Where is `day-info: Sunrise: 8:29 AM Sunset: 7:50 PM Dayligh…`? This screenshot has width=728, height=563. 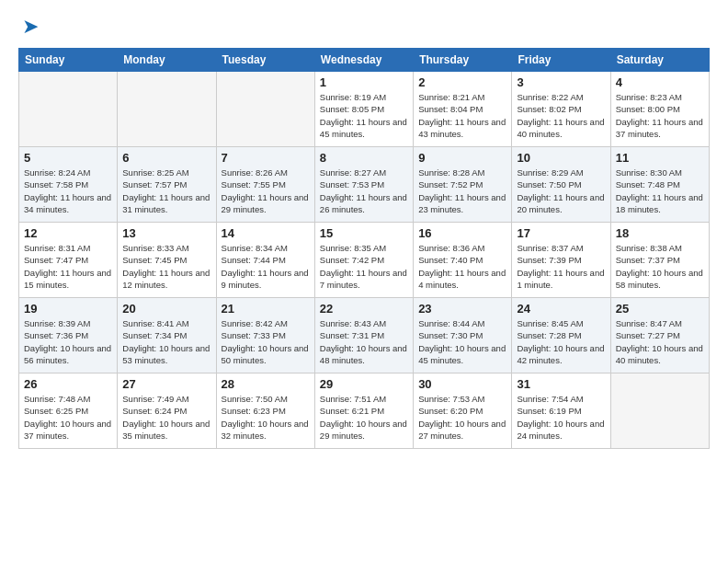
day-info: Sunrise: 8:29 AM Sunset: 7:50 PM Dayligh… is located at coordinates (561, 191).